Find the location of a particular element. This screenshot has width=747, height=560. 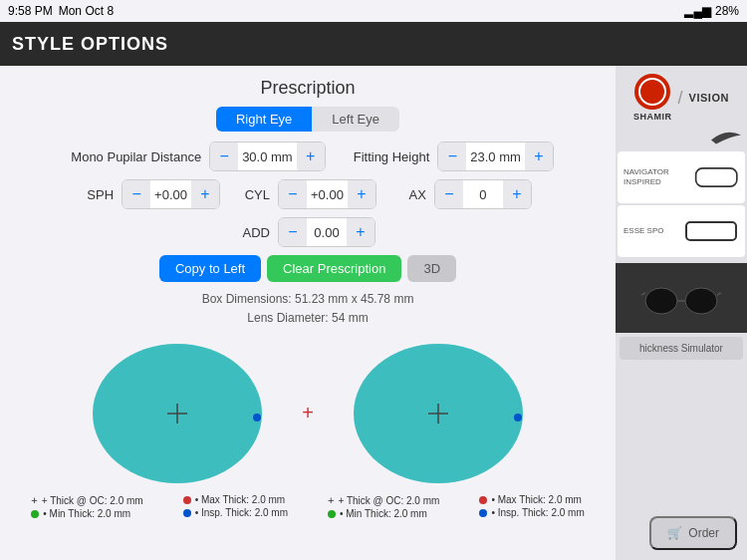

left-max-thick: • Max Thick: 2.0 mm is located at coordinates (235, 500).